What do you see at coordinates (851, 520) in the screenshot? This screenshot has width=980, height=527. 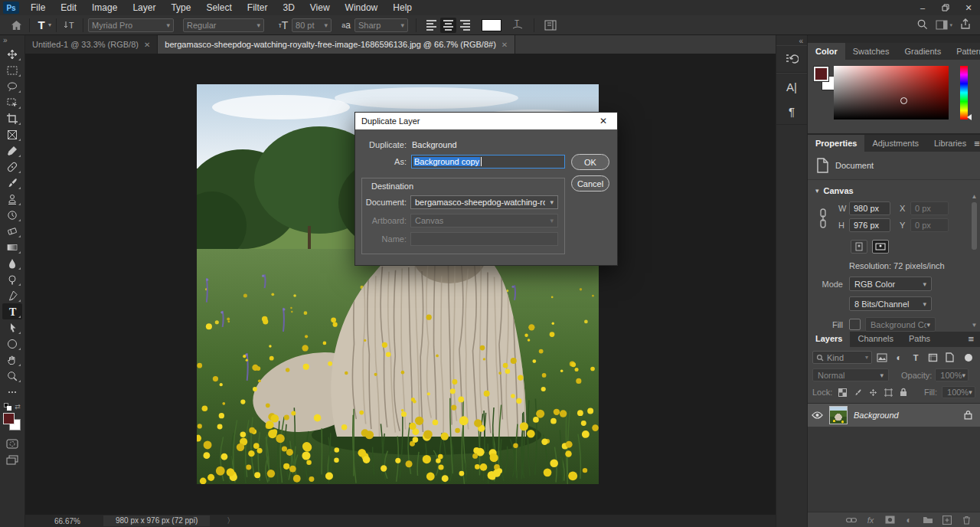 I see `link-layers-icon` at bounding box center [851, 520].